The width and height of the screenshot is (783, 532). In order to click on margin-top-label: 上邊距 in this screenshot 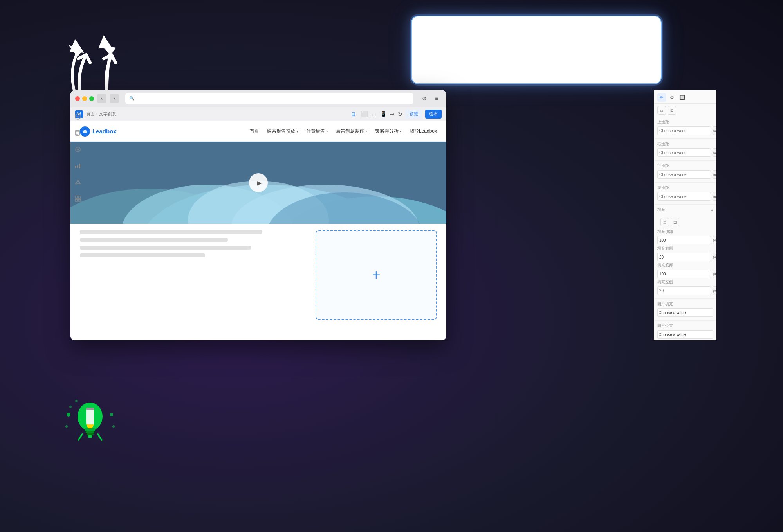, I will do `click(685, 122)`.